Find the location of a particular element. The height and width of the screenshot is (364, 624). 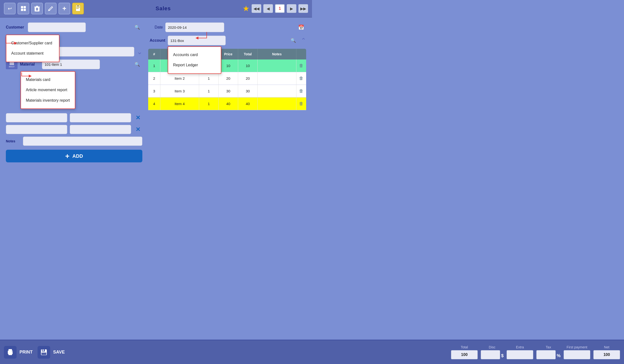

nav-next-button: ▶ is located at coordinates (292, 8).